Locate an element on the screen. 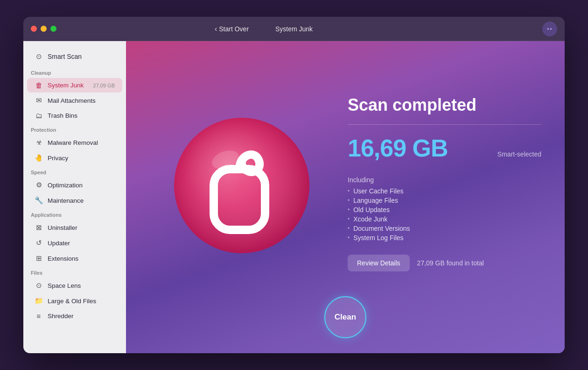  list-item: System Log Files is located at coordinates (444, 238).